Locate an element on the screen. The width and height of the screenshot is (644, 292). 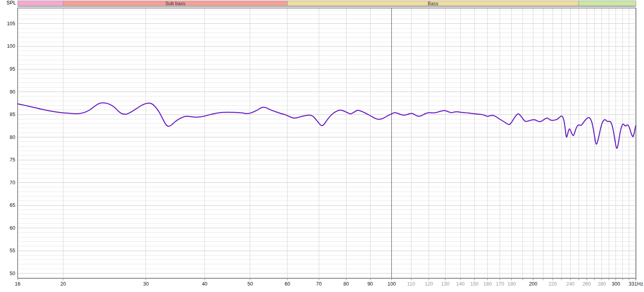
x-tick-label: 100 is located at coordinates (391, 284).